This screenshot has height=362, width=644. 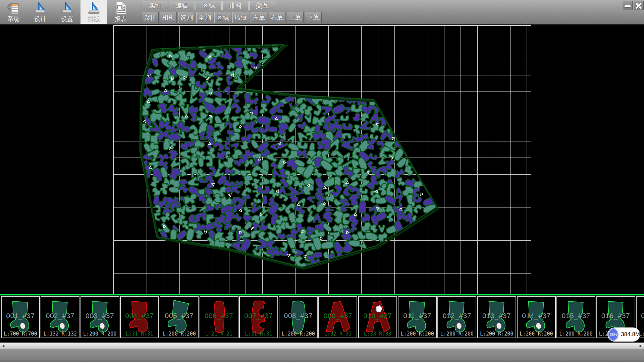 I want to click on app-button-label: 排版, so click(x=94, y=19).